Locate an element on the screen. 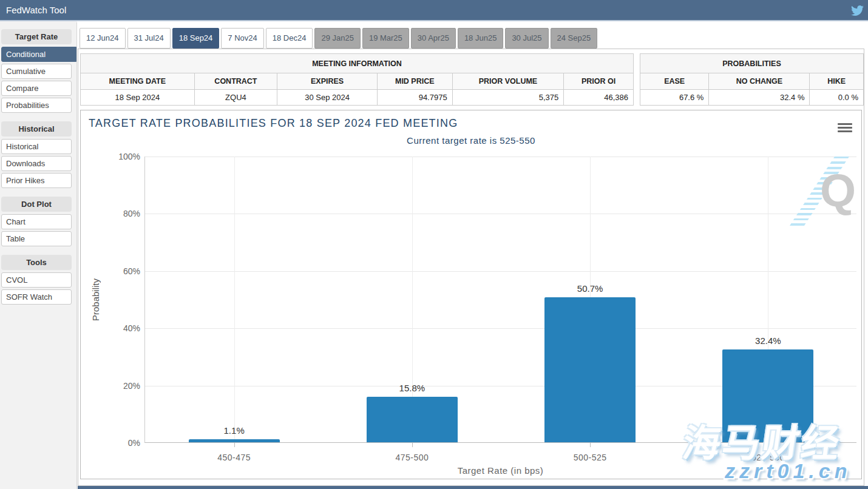  meeting-information-table: MEETING INFORMATION MEETING DATECONTRACT… is located at coordinates (357, 79).